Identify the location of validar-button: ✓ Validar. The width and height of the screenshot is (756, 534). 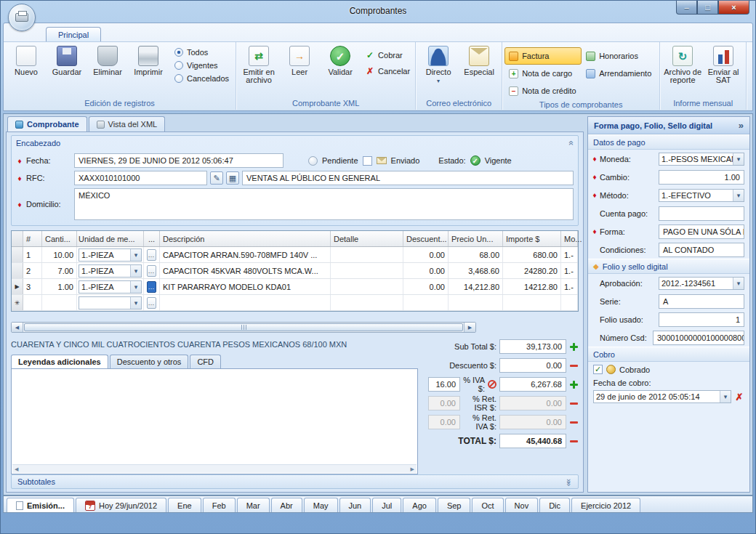
(340, 70).